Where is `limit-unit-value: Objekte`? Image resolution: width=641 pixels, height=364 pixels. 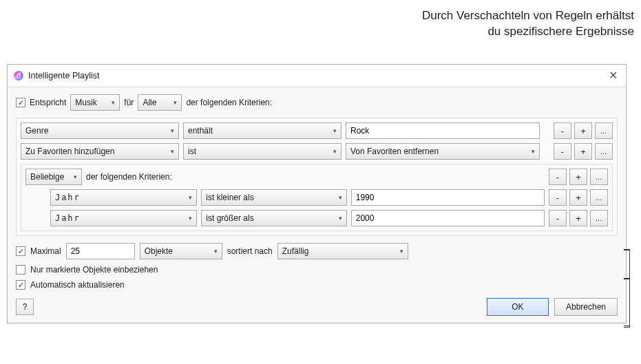 limit-unit-value: Objekte is located at coordinates (158, 251).